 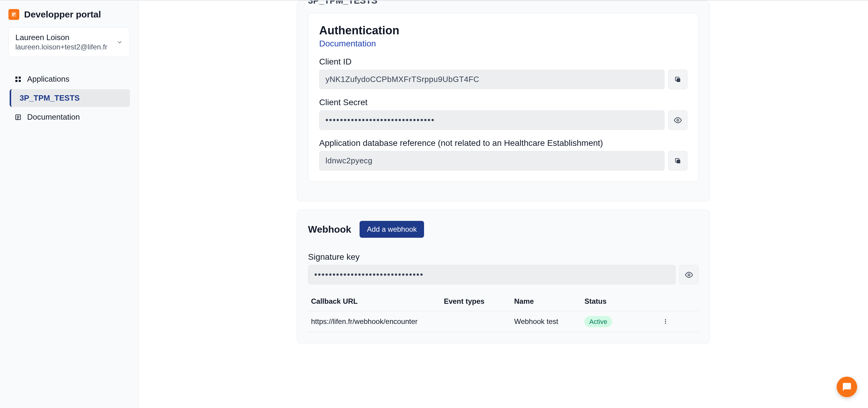 I want to click on table-row: https://lifen.fr/webhook/encounter Webho…, so click(x=503, y=322).